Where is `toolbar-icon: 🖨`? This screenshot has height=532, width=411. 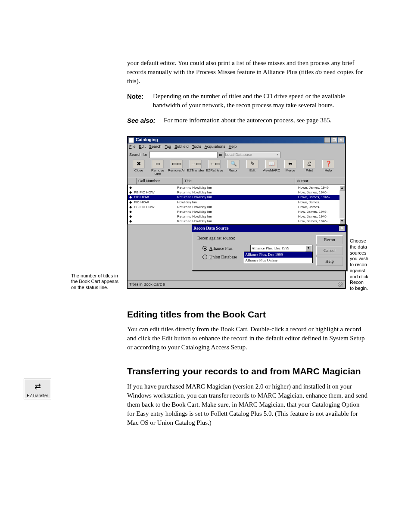
toolbar-icon: 🖨 is located at coordinates (309, 164).